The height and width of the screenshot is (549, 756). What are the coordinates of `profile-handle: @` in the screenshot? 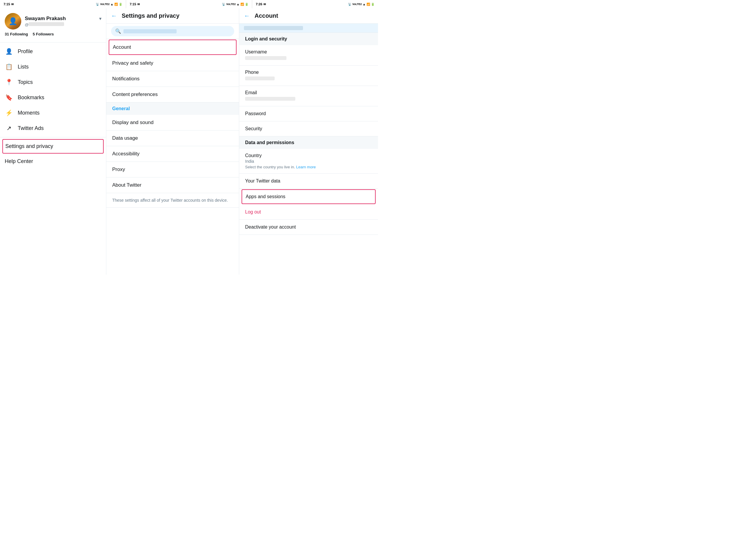 It's located at (63, 25).